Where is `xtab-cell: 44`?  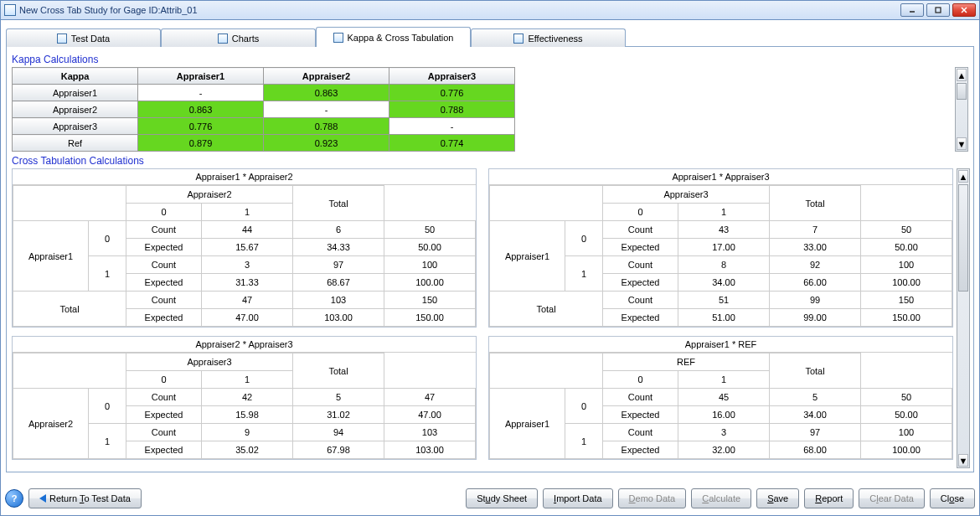
xtab-cell: 44 is located at coordinates (248, 230).